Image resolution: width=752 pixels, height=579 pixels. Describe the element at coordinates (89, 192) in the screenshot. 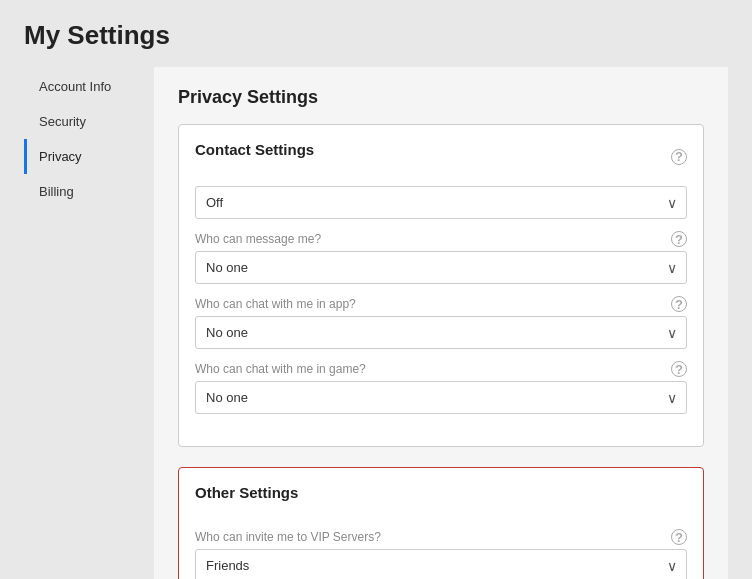

I see `sidebar-item-billing: Billing` at that location.